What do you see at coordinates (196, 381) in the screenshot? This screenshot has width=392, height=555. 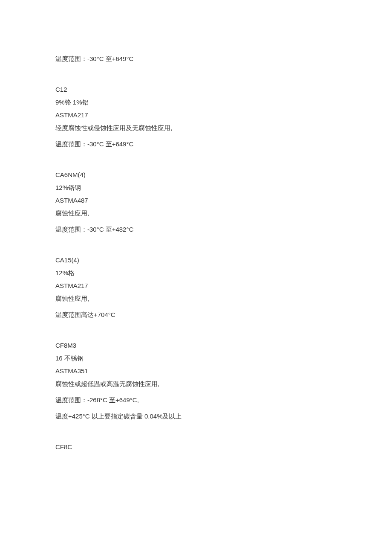 I see `entry-4: CF8M3 16 不锈钢 ASTMA351 腐蚀性或超低温或高温无腐蚀性应用, …` at bounding box center [196, 381].